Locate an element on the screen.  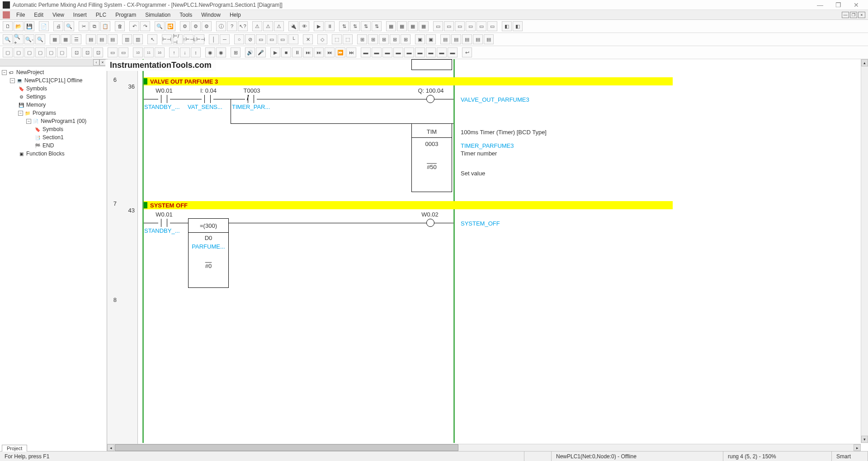
compile-icon: ⚠ is located at coordinates (257, 26).